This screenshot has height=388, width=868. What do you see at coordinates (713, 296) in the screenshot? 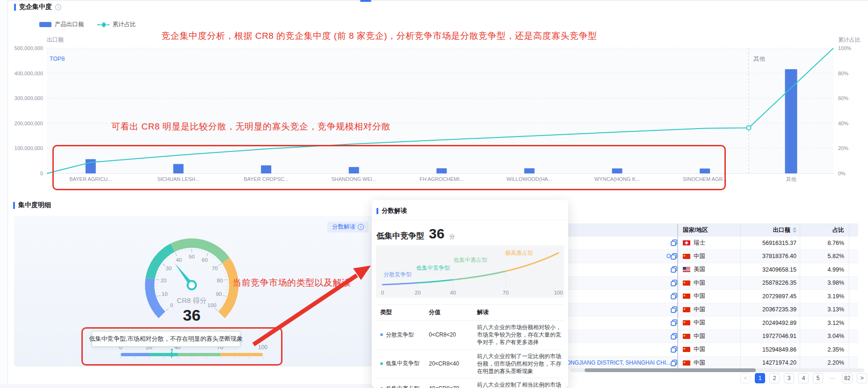
I see `table-row: 中国20729897.453.19%` at bounding box center [713, 296].